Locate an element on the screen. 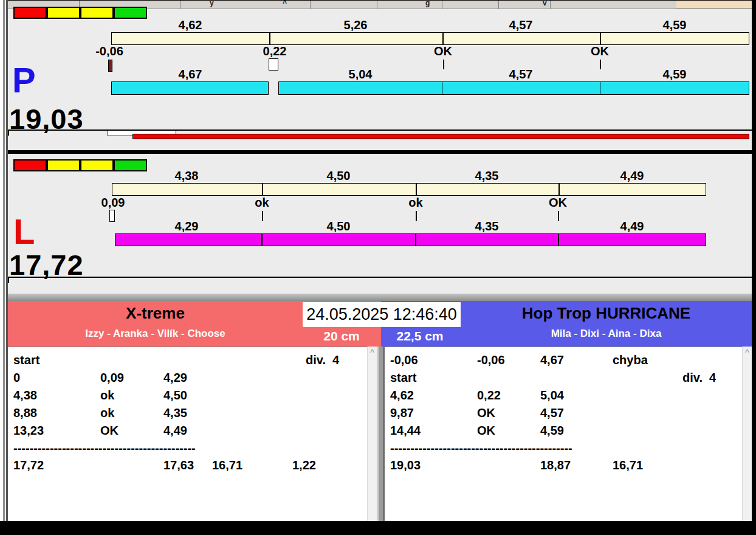  team-time-label: 4,59 is located at coordinates (675, 74).